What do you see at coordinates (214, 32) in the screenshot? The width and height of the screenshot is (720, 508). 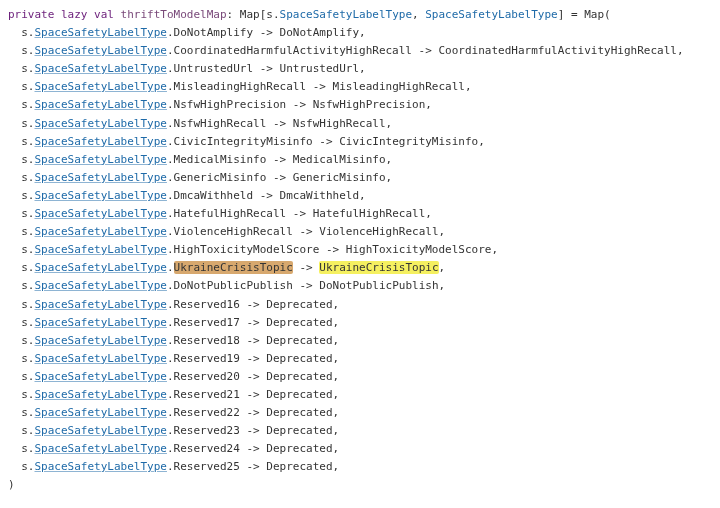 I see `enum-member-left: DoNotAmplify` at bounding box center [214, 32].